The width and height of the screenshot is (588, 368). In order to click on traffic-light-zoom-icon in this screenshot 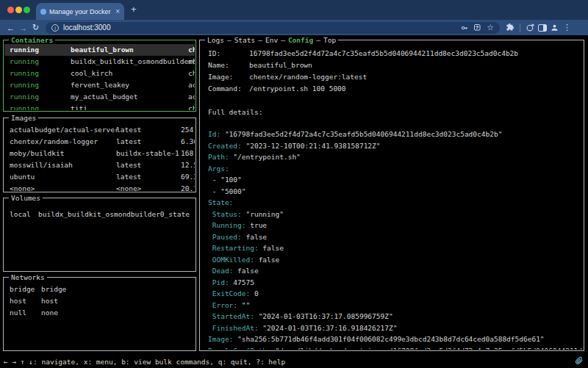, I will do `click(26, 10)`.